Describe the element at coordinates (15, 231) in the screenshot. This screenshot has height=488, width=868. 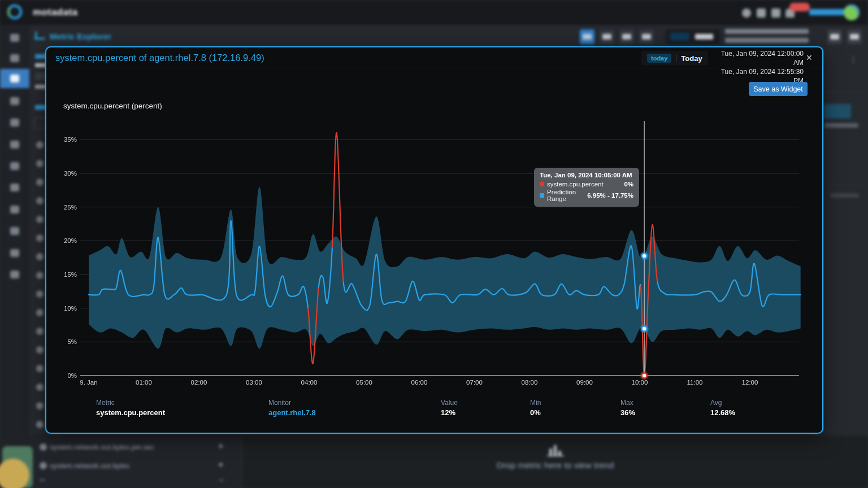
I see `sidebar-item-server` at that location.